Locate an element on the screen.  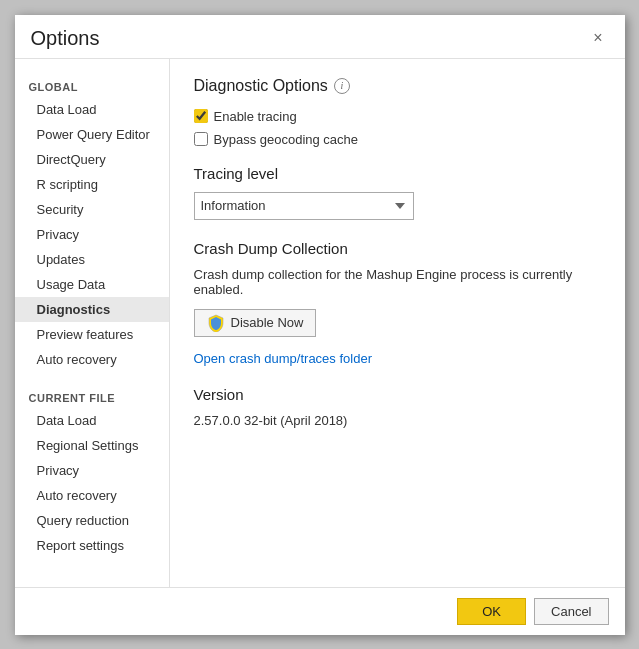
shield-icon is located at coordinates (216, 323).